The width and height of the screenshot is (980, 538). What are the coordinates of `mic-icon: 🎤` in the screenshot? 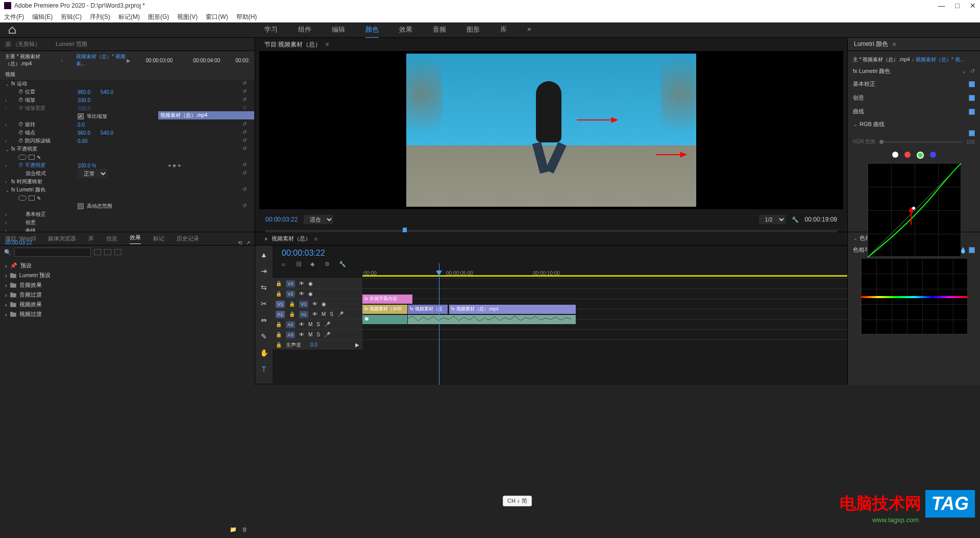 It's located at (340, 314).